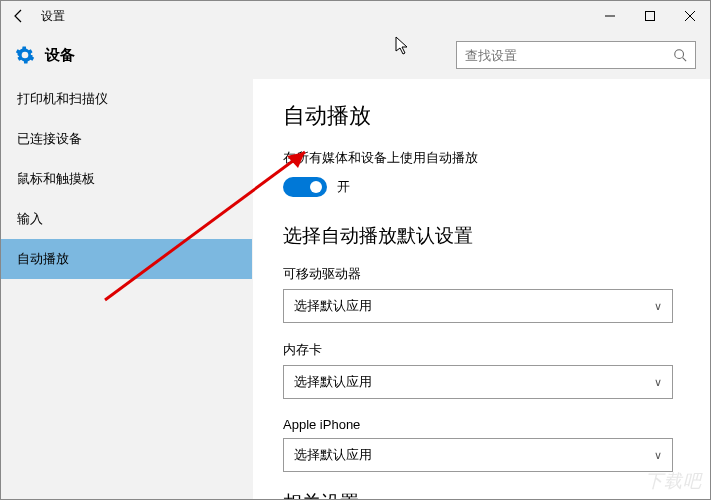 Image resolution: width=711 pixels, height=500 pixels. Describe the element at coordinates (650, 16) in the screenshot. I see `maximize-button` at that location.